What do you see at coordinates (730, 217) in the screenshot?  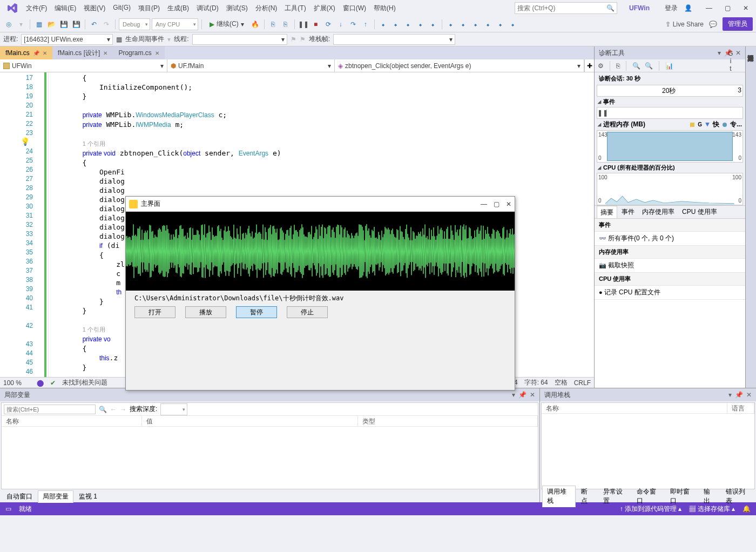 I see `vtab: Git 更改` at bounding box center [730, 217].